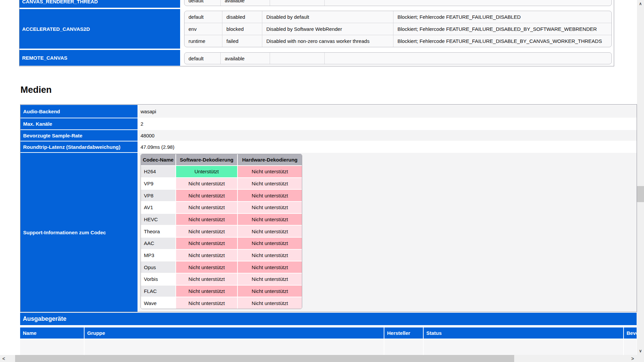 The image size is (644, 362). I want to click on scroll-down-icon: ∨, so click(641, 351).